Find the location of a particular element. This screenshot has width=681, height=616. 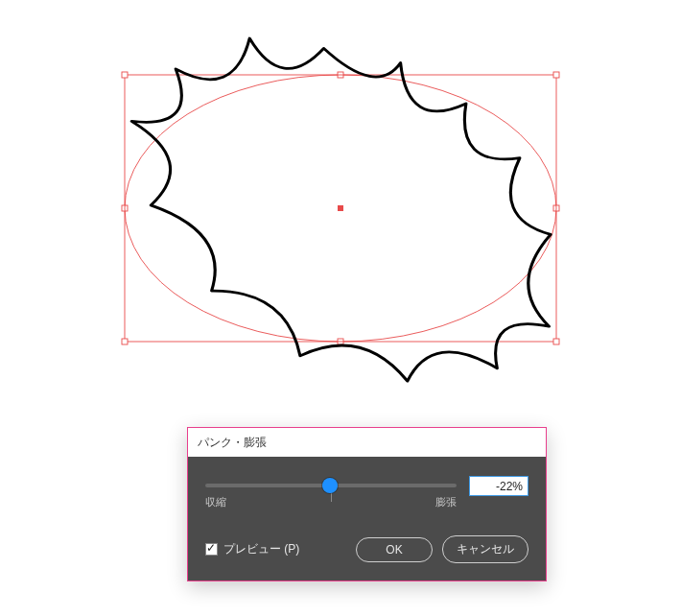

handle-bottom-left is located at coordinates (125, 342).